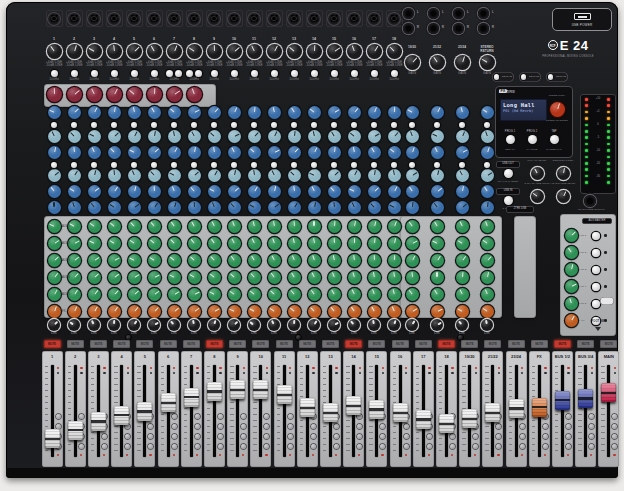 The width and height of the screenshot is (624, 491). Describe the element at coordinates (294, 226) in the screenshot. I see `aux-1-knob-ch13` at that location.